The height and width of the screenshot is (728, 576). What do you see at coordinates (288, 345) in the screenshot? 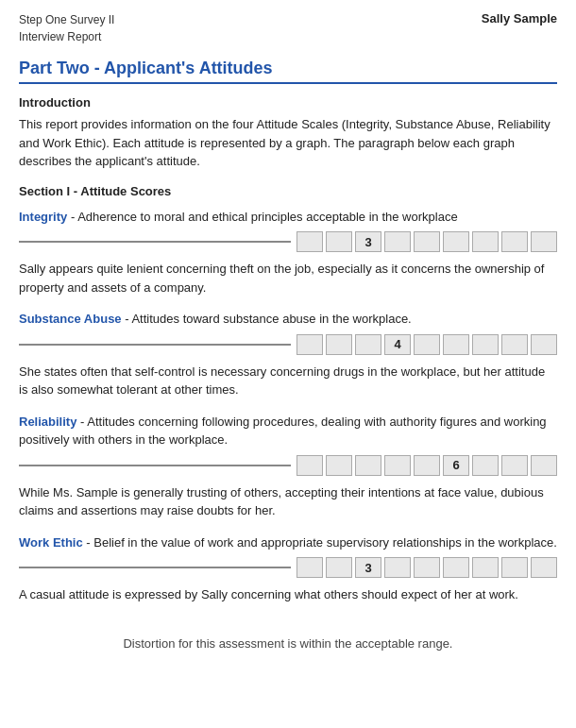
I see `scale-container-1: 4` at bounding box center [288, 345].